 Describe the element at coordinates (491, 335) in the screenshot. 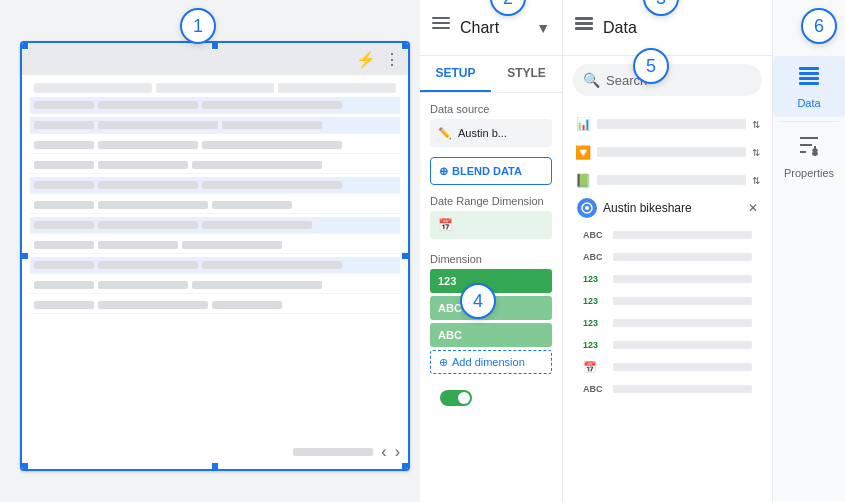

I see `dimension-chip-3: ABC` at that location.